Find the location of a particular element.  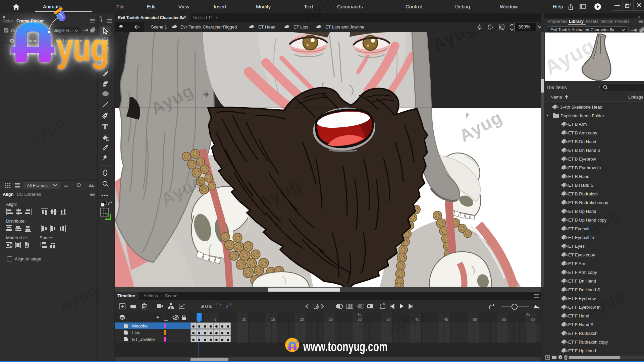

svg-text: Ayug is located at coordinates (454, 44).